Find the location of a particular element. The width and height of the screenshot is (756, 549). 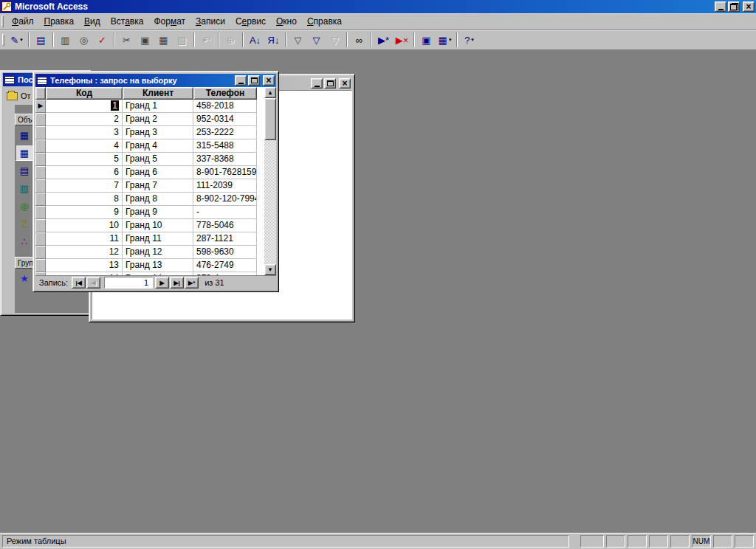

db-group-favorites: ★ is located at coordinates (24, 278).